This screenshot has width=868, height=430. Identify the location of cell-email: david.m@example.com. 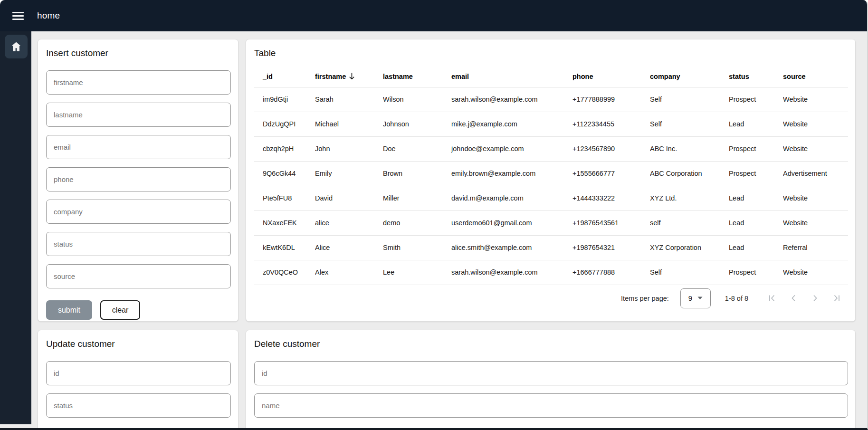
(512, 198).